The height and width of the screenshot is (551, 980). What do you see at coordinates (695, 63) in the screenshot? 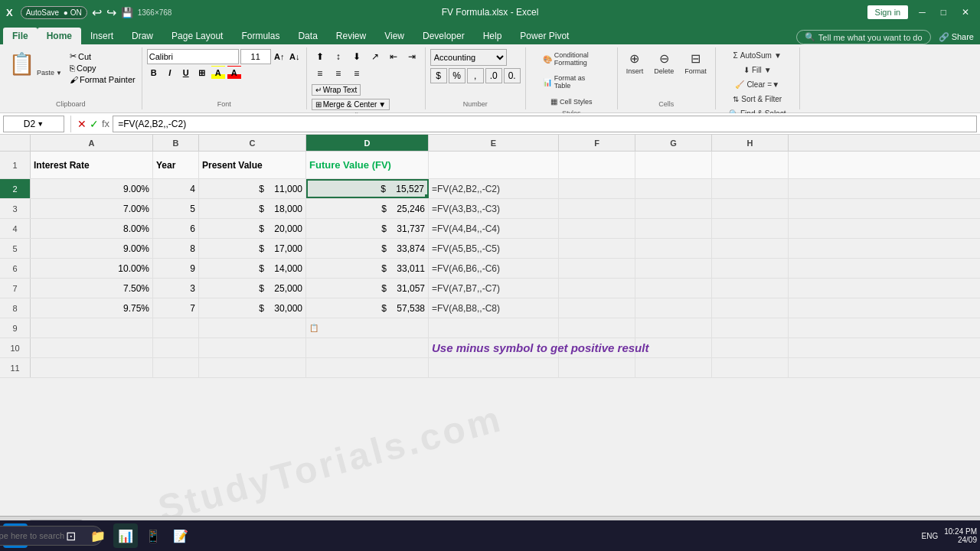
I see `format-btn: ⊟ Format` at bounding box center [695, 63].